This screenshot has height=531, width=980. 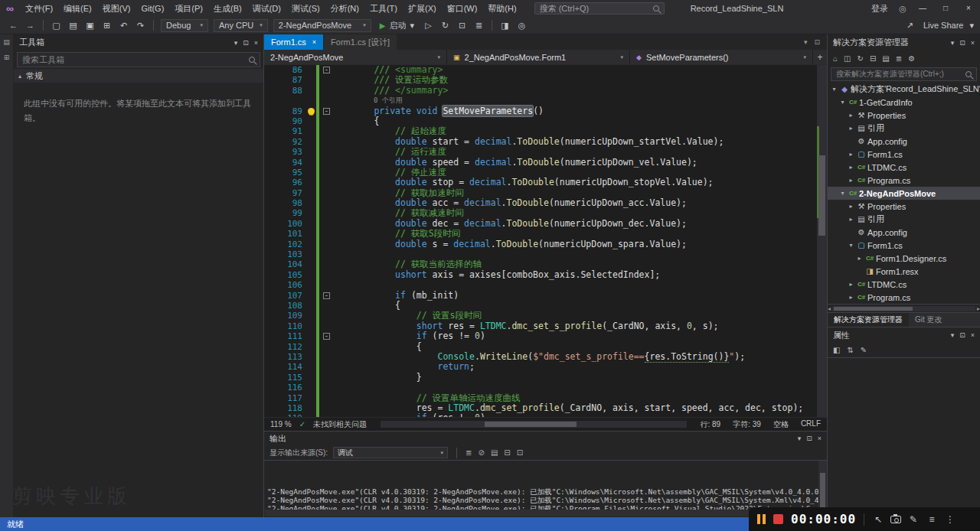 I want to click on editor-vertical-scrollbar, so click(x=822, y=241).